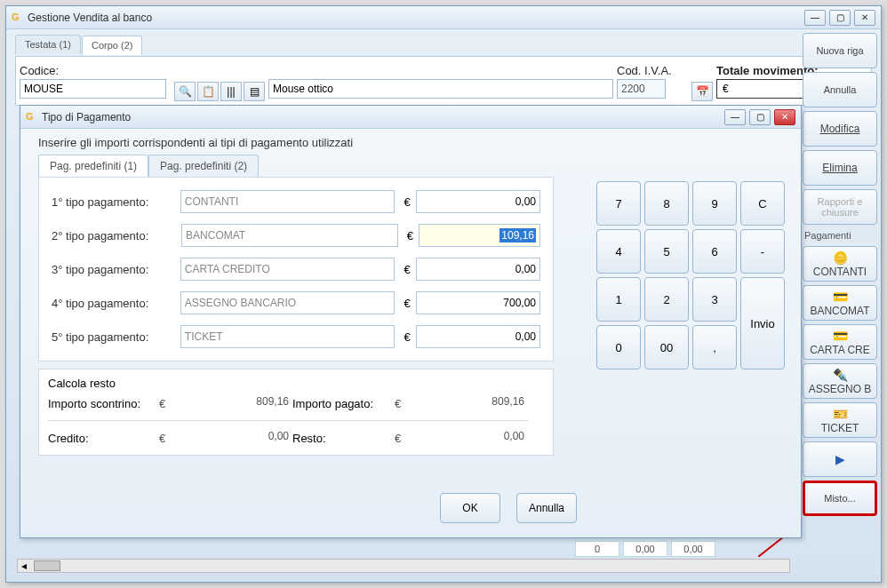 The width and height of the screenshot is (887, 588). What do you see at coordinates (840, 264) in the screenshot?
I see `contanti-button: 🪙CONTANTI` at bounding box center [840, 264].